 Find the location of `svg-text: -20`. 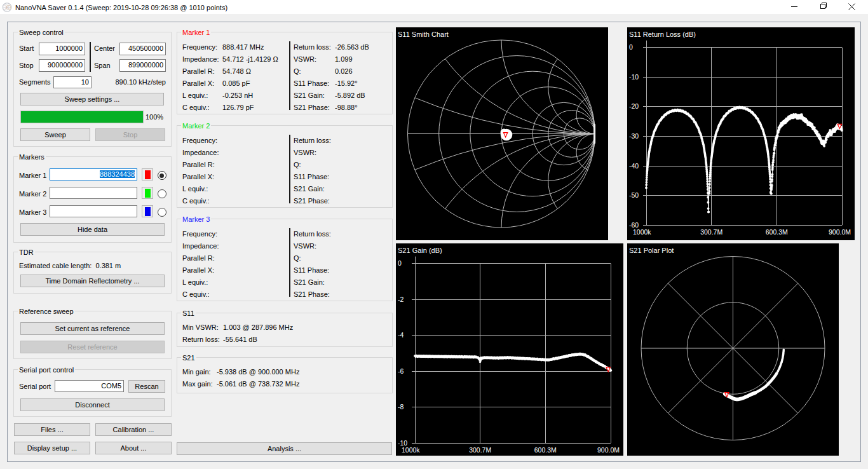

svg-text: -20 is located at coordinates (634, 106).